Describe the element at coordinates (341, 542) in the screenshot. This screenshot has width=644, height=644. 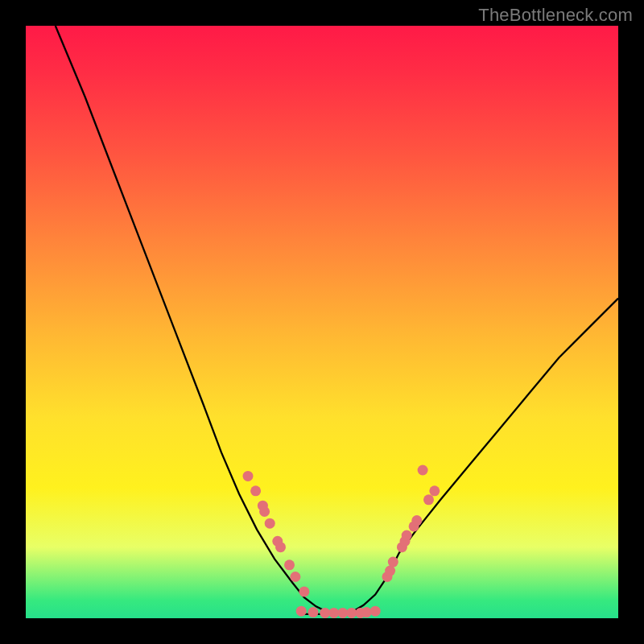
I see `scatter-group` at that location.